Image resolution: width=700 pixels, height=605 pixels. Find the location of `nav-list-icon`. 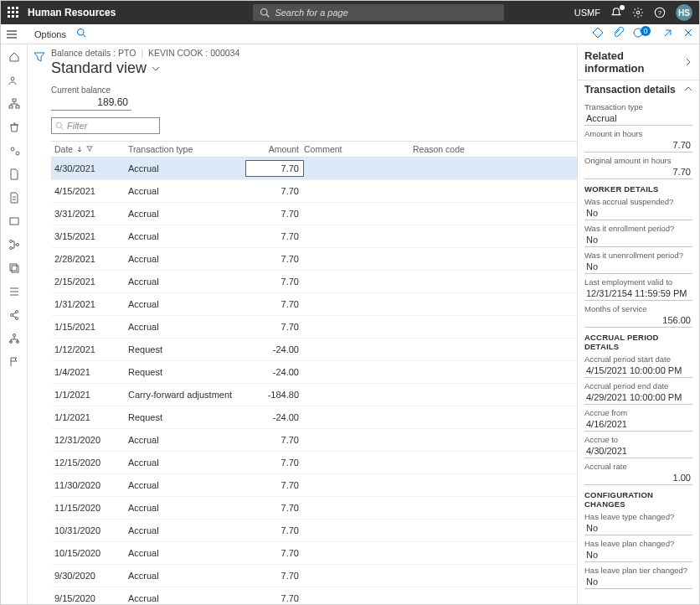

nav-list-icon is located at coordinates (14, 292).